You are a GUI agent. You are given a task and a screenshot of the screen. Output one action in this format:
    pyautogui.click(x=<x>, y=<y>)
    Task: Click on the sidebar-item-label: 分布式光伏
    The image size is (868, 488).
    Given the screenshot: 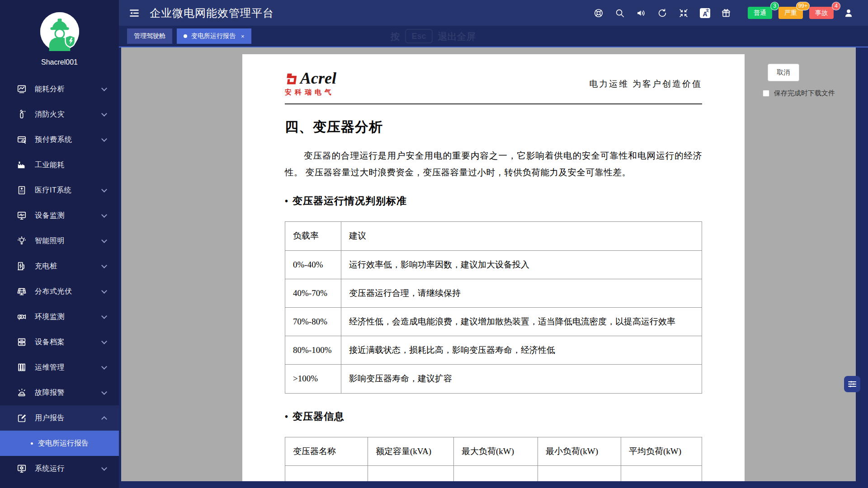 What is the action you would take?
    pyautogui.click(x=69, y=292)
    